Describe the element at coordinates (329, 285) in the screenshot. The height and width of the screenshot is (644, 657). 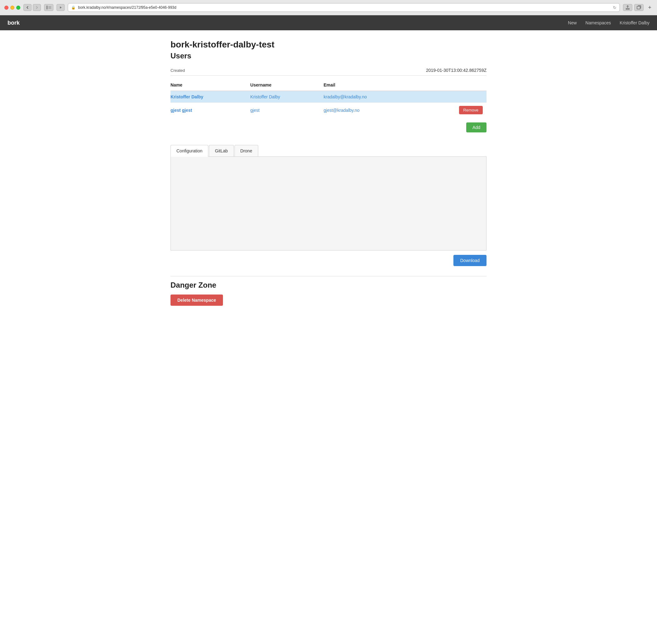
I see `danger-zone-title: Danger Zone` at that location.